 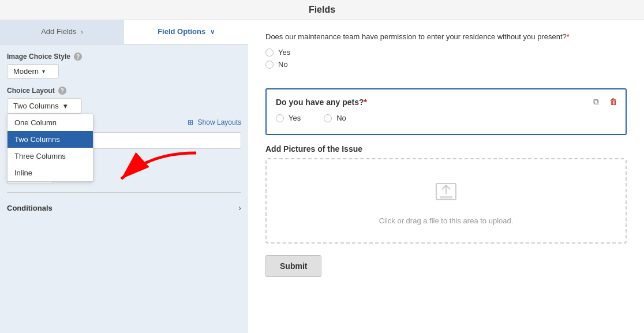 What do you see at coordinates (50, 173) in the screenshot?
I see `dropdown-item-inline: Inline` at bounding box center [50, 173].